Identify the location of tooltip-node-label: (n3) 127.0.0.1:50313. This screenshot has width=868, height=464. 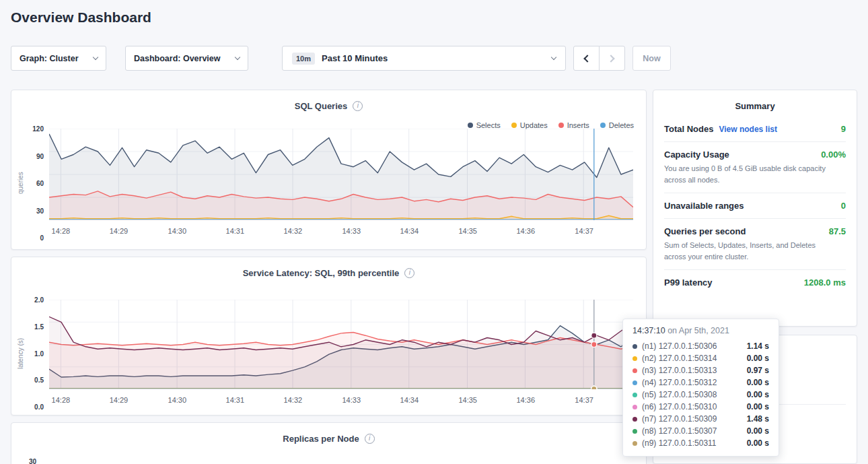
(680, 370).